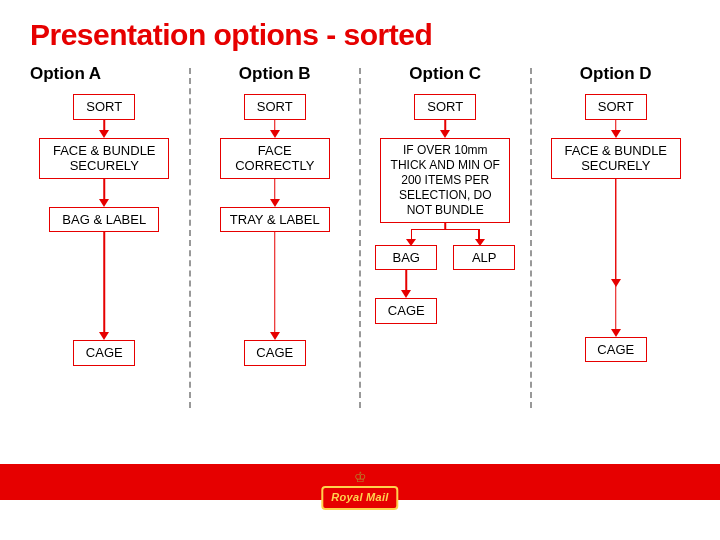 The image size is (720, 540). I want to click on option-a-head: Option A, so click(64, 74).